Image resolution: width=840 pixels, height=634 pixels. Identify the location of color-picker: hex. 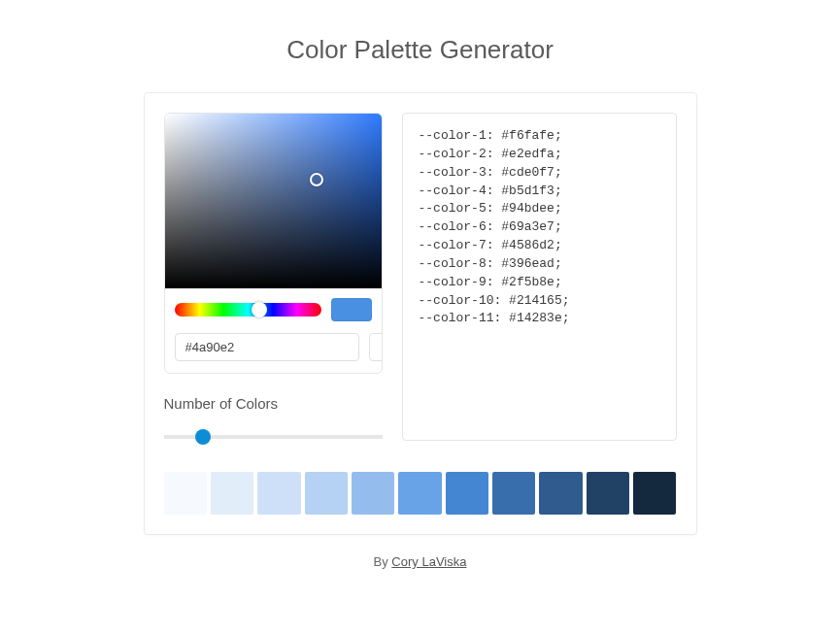
(274, 243).